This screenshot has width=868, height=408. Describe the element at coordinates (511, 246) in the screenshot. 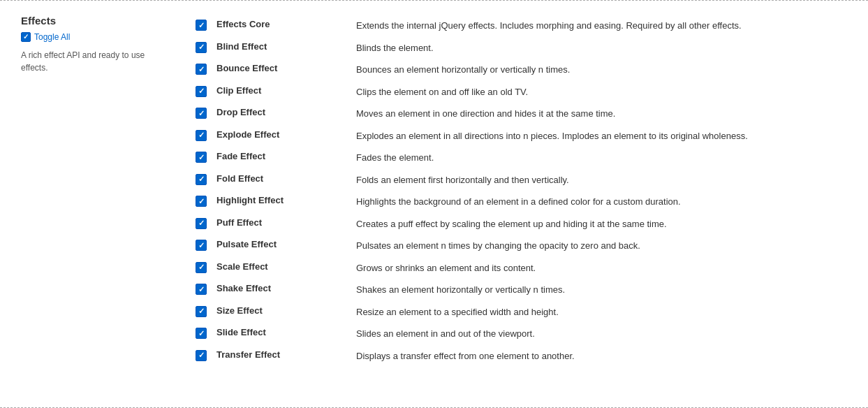

I see `effect-row: Pulsate EffectPulsates an element n time…` at that location.